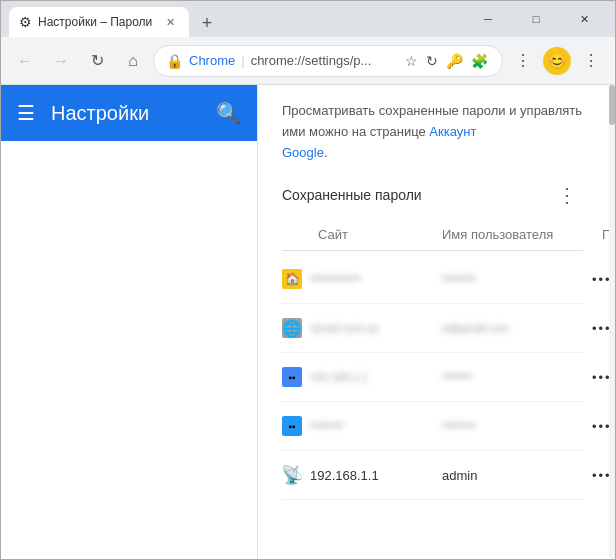  Describe the element at coordinates (432, 132) in the screenshot. I see `info-paragraph: Просматривать сохраненные пароли и управ…` at that location.